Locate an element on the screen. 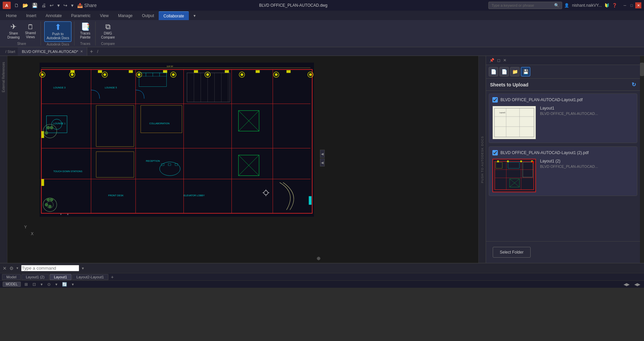  cmd-settings-btn: ⚙ is located at coordinates (11, 268).